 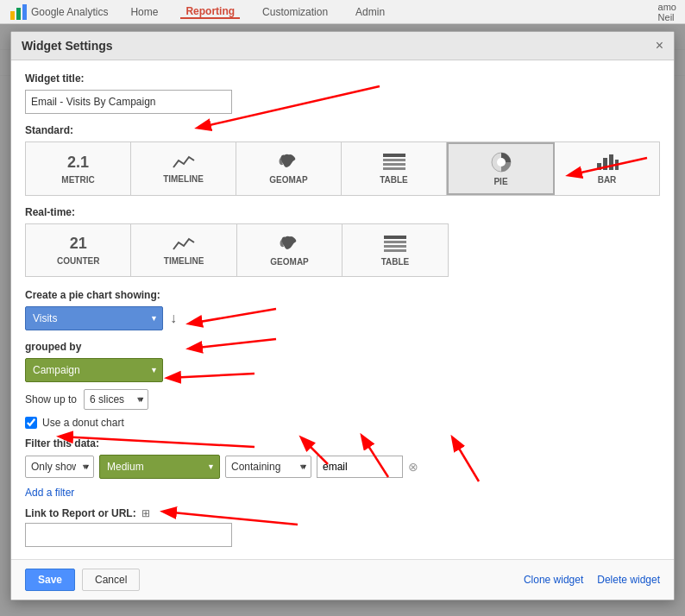 I want to click on standard-geomap-btn: GEOMAP, so click(x=289, y=169).